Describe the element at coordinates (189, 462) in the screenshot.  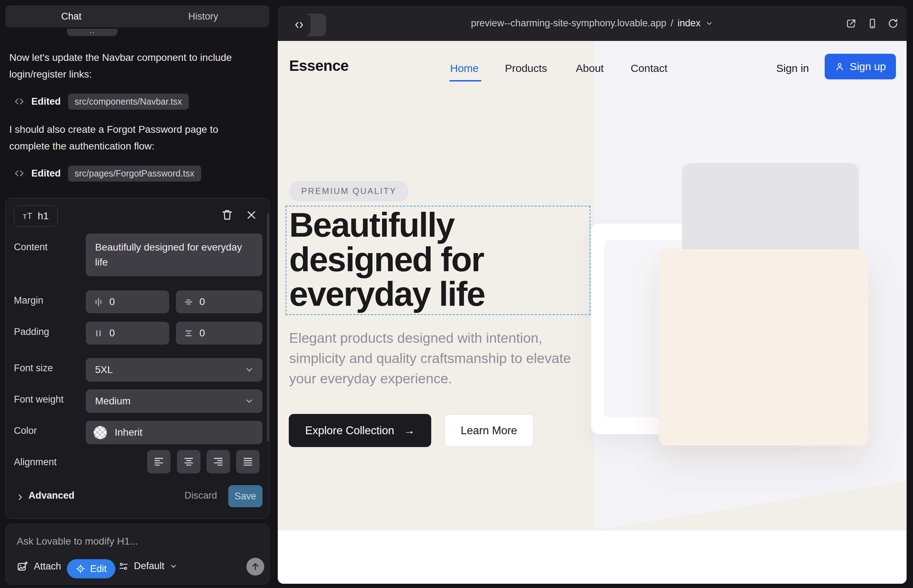
I see `align-center-button` at that location.